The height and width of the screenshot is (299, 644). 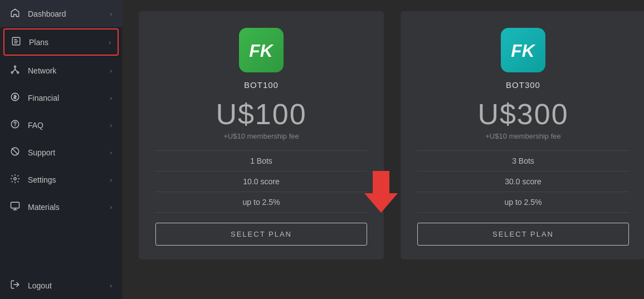 I want to click on chevron-materials: ›, so click(x=111, y=207).